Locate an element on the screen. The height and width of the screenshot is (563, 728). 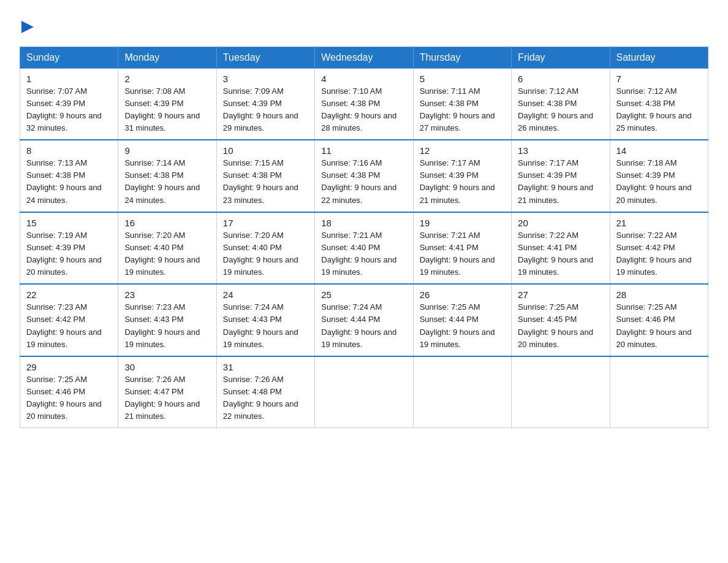
day-number: 6 is located at coordinates (560, 79).